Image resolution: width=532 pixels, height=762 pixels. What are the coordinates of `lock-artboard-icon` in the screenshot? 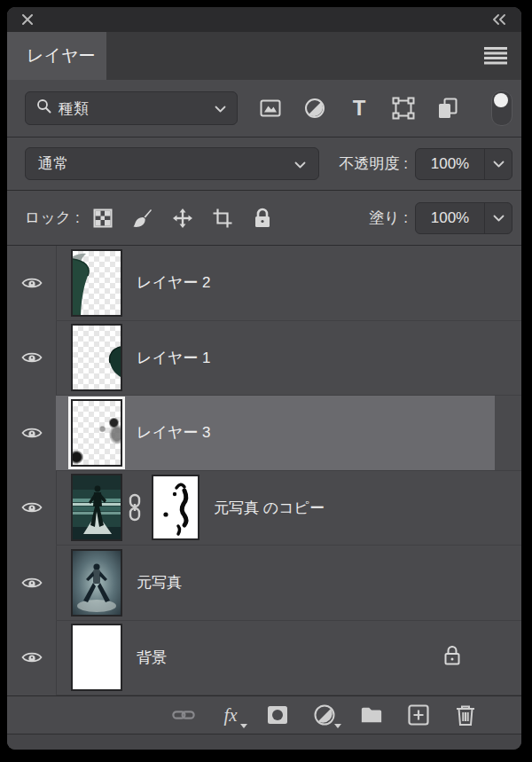 It's located at (223, 218).